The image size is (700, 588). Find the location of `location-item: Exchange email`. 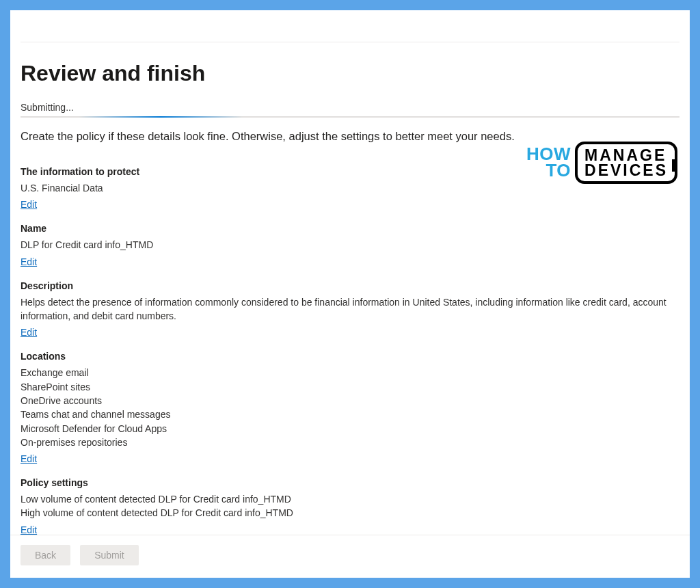

location-item: Exchange email is located at coordinates (350, 373).